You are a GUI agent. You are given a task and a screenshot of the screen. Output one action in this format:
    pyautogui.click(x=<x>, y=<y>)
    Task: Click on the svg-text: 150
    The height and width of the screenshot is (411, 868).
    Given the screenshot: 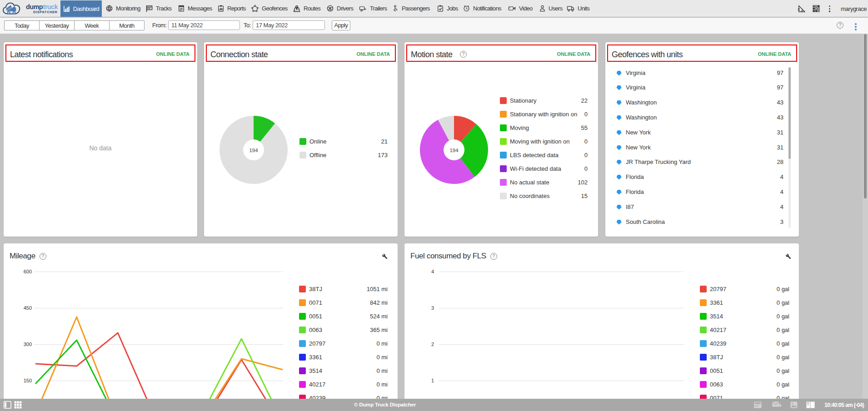 What is the action you would take?
    pyautogui.click(x=28, y=381)
    